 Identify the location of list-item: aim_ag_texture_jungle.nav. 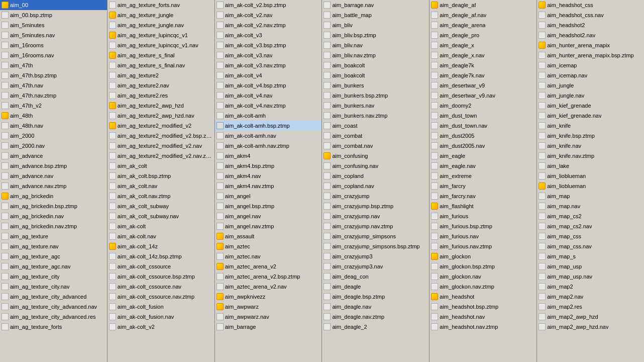
(161, 25).